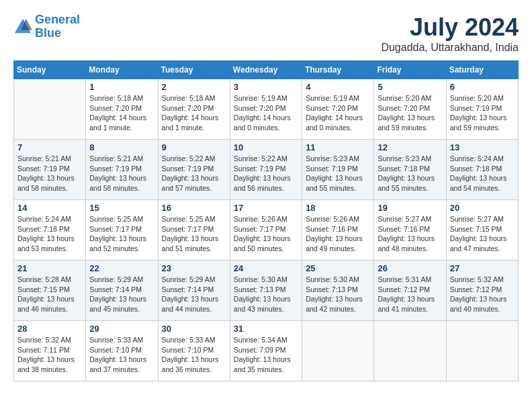 Image resolution: width=532 pixels, height=411 pixels. Describe the element at coordinates (482, 234) in the screenshot. I see `day-info: Sunrise: 5:27 AM Sunset: 7:15 PM Dayligh…` at that location.